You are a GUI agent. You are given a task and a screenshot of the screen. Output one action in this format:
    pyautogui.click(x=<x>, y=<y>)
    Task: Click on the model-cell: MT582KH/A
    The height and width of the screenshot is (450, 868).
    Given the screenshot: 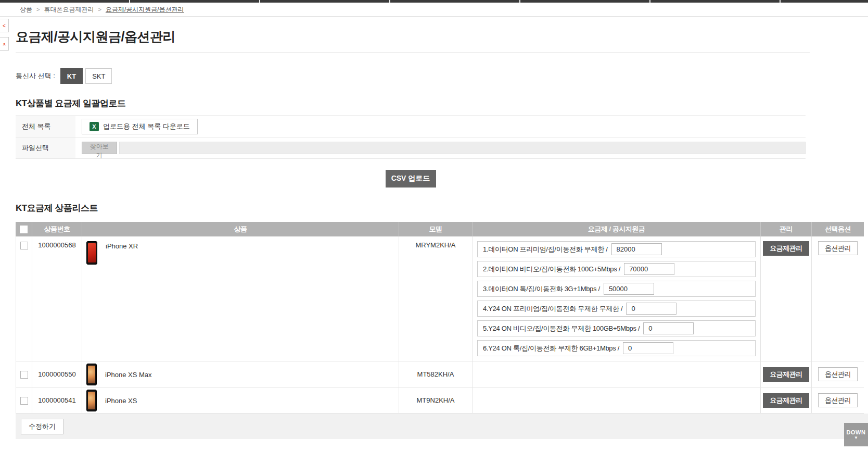 What is the action you would take?
    pyautogui.click(x=436, y=374)
    